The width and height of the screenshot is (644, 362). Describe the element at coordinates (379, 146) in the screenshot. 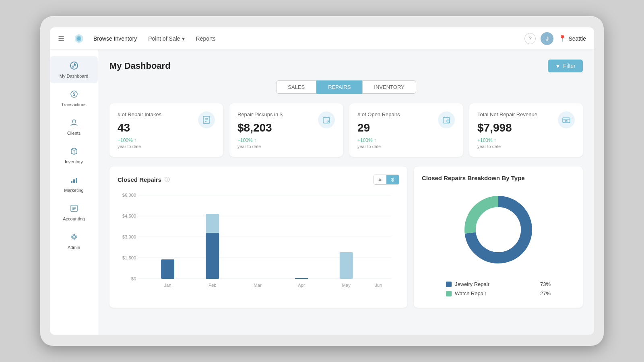

I see `stat-open-repairs-ytd: year to date` at that location.